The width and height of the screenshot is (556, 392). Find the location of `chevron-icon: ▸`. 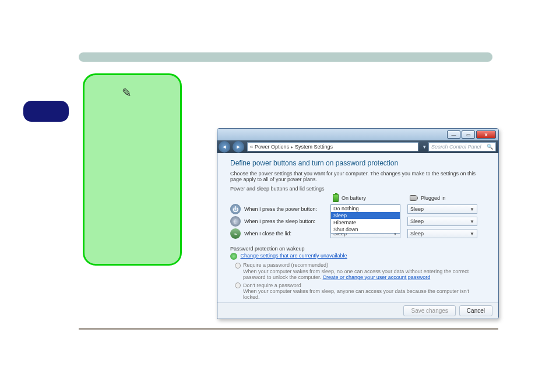

chevron-icon: ▸ is located at coordinates (292, 147).